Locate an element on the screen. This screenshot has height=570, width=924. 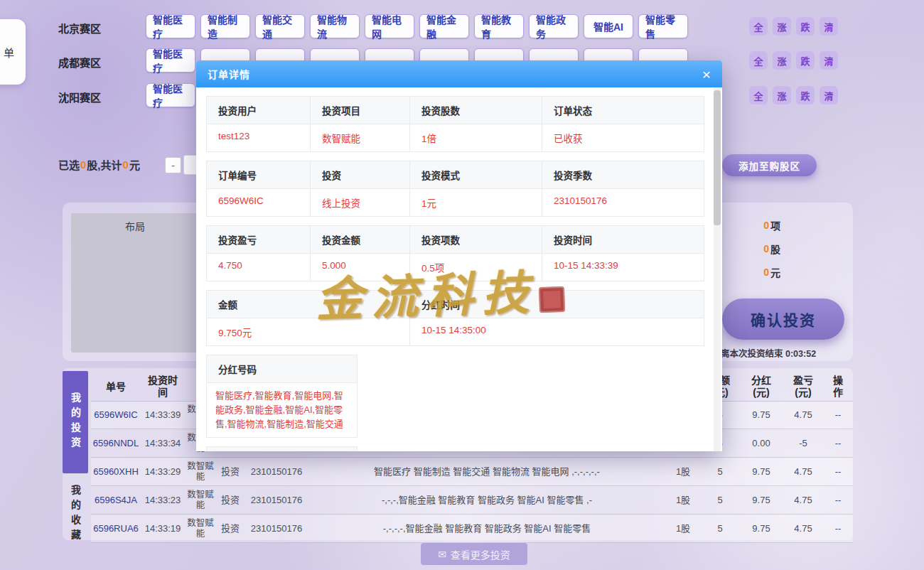
add-to-cart-button: 添加至购股区 is located at coordinates (769, 165).